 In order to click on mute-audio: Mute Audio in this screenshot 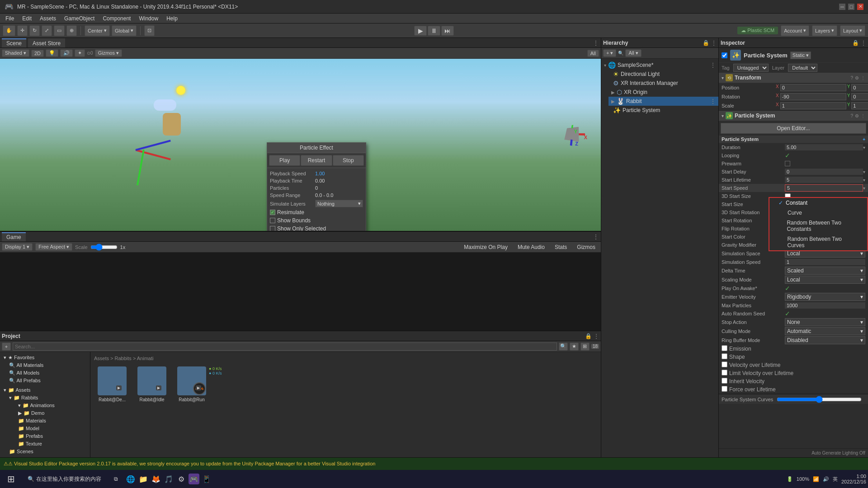, I will do `click(531, 247)`.